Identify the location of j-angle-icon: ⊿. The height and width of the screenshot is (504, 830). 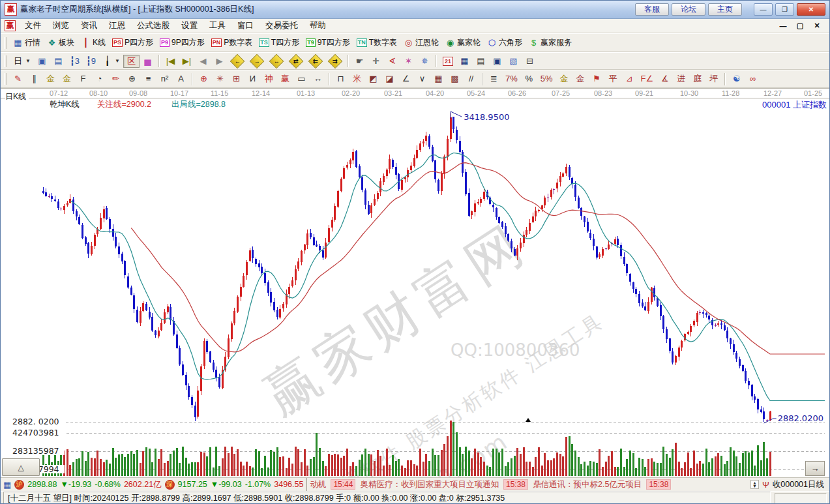
(630, 79).